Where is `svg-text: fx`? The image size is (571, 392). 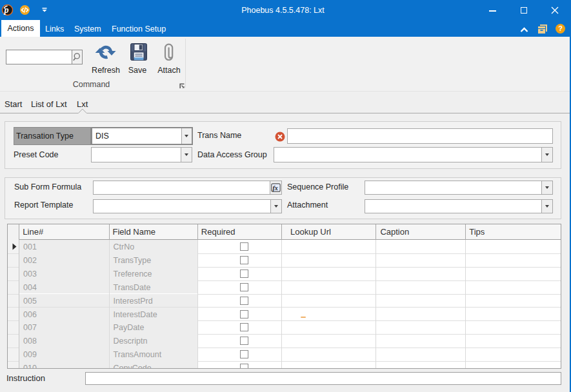 svg-text: fx is located at coordinates (275, 188).